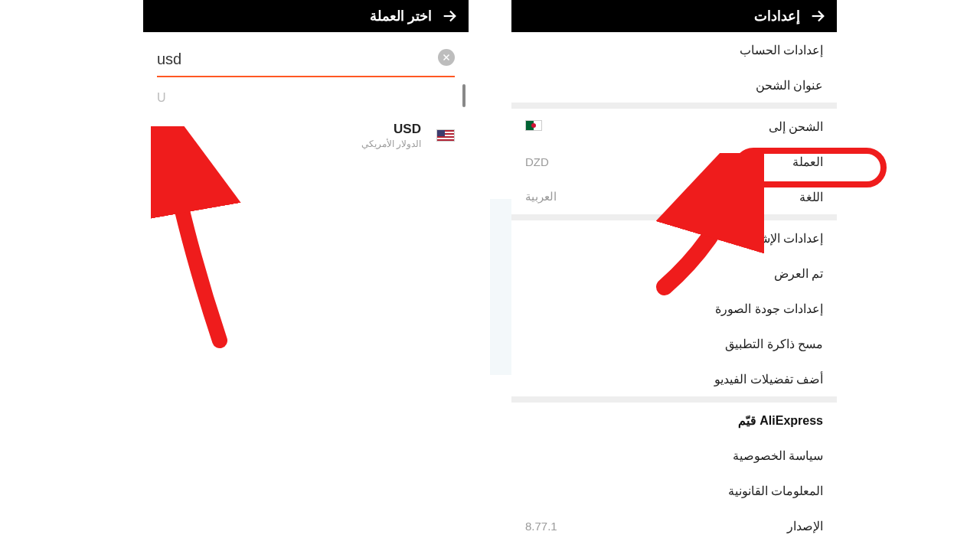  What do you see at coordinates (674, 197) in the screenshot?
I see `row-language: العربية اللغة` at bounding box center [674, 197].